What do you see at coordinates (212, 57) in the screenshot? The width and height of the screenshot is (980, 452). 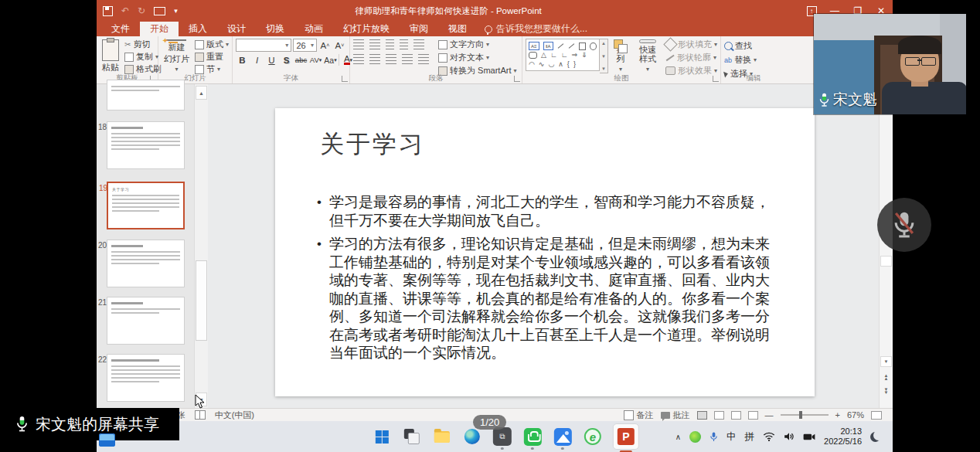 I see `reset-button: 重置` at bounding box center [212, 57].